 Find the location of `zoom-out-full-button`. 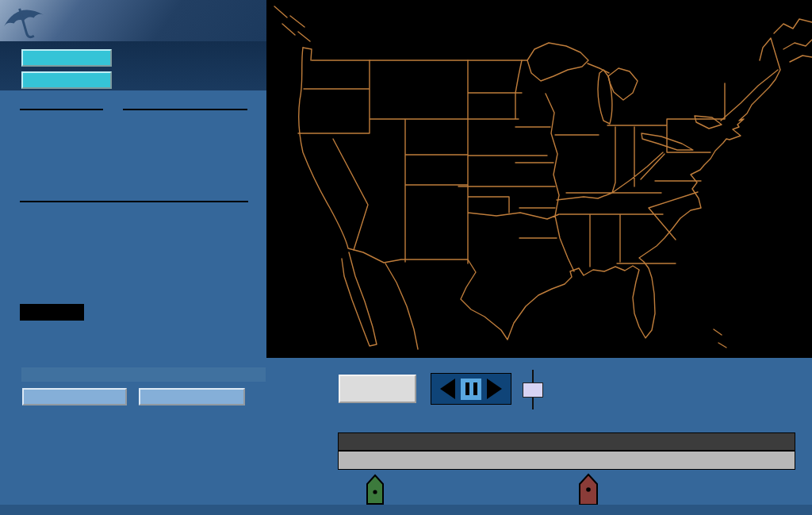

zoom-out-full-button is located at coordinates (75, 397).